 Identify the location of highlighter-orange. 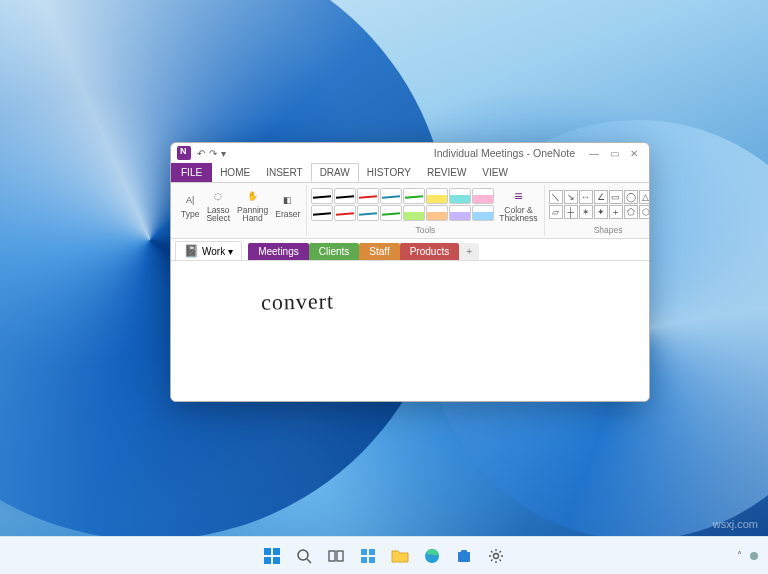
(437, 213).